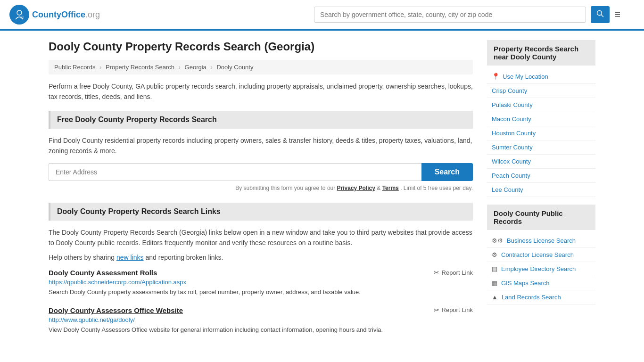  What do you see at coordinates (437, 310) in the screenshot?
I see `report-icon-2: ✂` at bounding box center [437, 310].